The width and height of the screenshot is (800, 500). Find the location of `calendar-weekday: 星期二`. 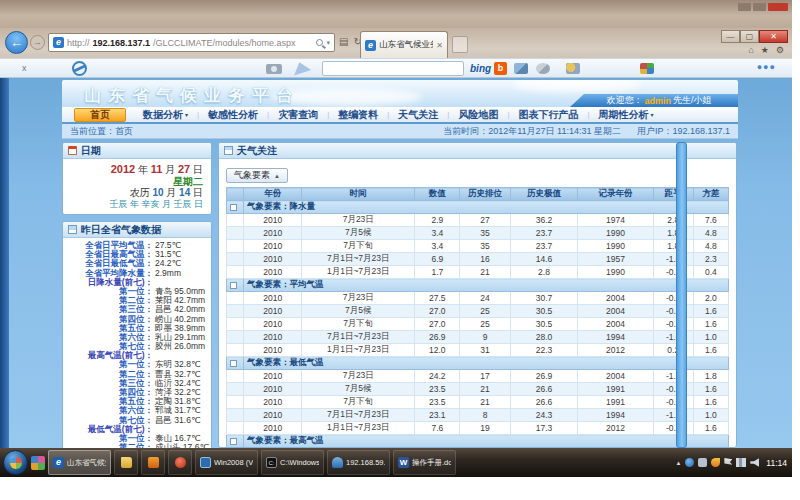

calendar-weekday: 星期二 is located at coordinates (137, 182).